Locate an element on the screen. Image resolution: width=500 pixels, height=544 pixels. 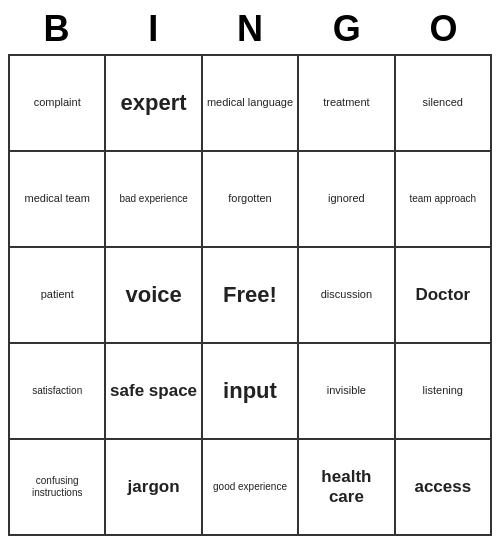
cell-label: complaint is located at coordinates (58, 102).